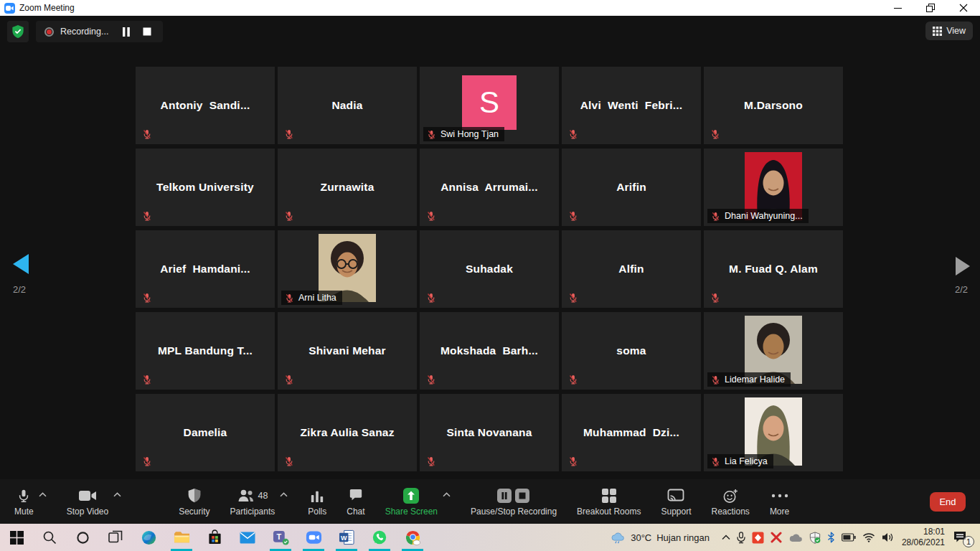 The image size is (980, 551). Describe the element at coordinates (194, 512) in the screenshot. I see `toolbar-button-label: Security` at that location.